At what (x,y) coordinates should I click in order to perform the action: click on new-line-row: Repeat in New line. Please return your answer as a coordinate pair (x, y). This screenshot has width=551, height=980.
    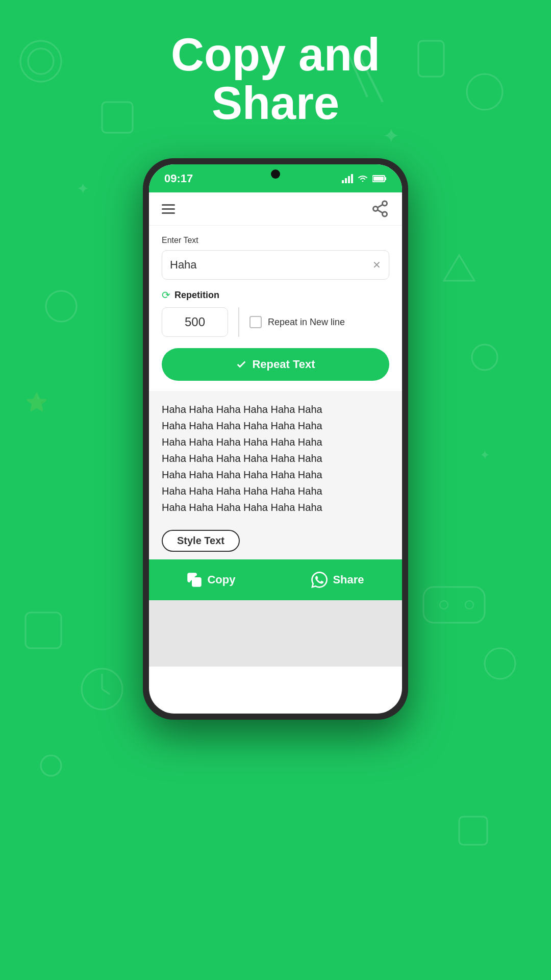
    Looking at the image, I should click on (297, 322).